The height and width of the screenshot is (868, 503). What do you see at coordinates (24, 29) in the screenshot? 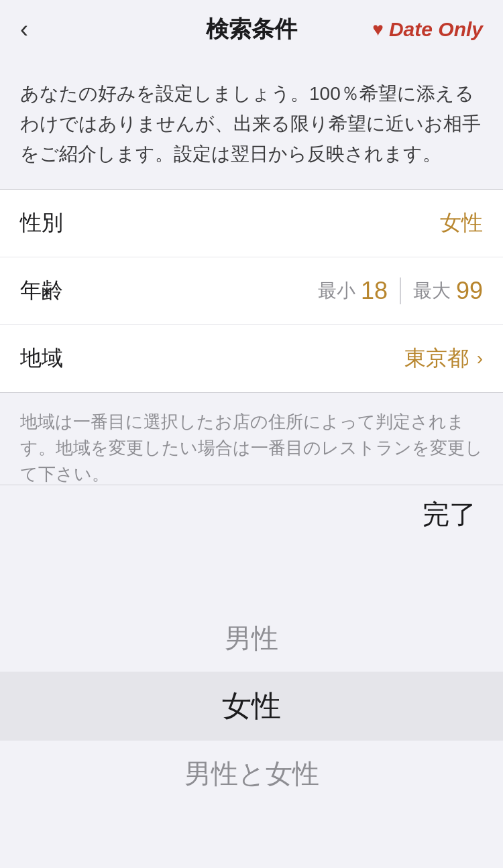
I see `back-chevron-icon: ‹` at bounding box center [24, 29].